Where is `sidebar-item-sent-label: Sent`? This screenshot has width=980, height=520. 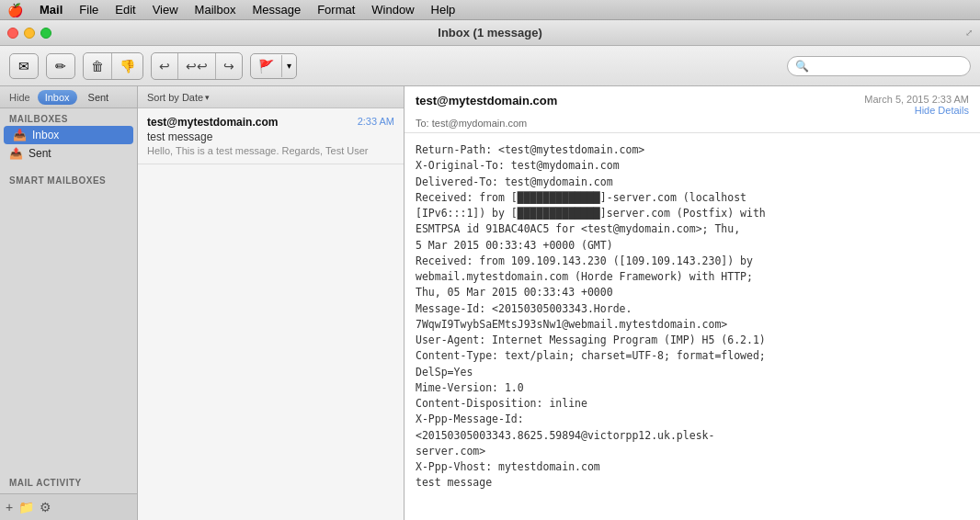
sidebar-item-sent-label: Sent is located at coordinates (40, 153).